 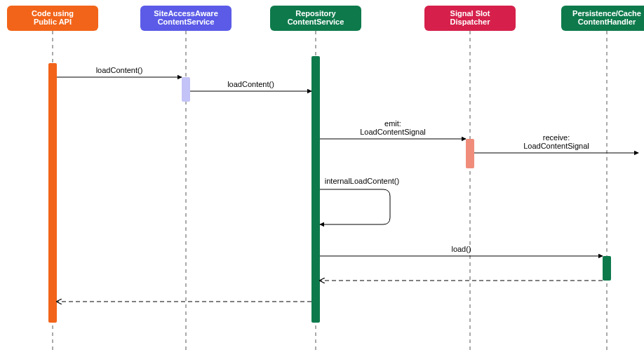 What do you see at coordinates (393, 128) in the screenshot?
I see `message-label-m3: emit:LoadContentSignal` at bounding box center [393, 128].